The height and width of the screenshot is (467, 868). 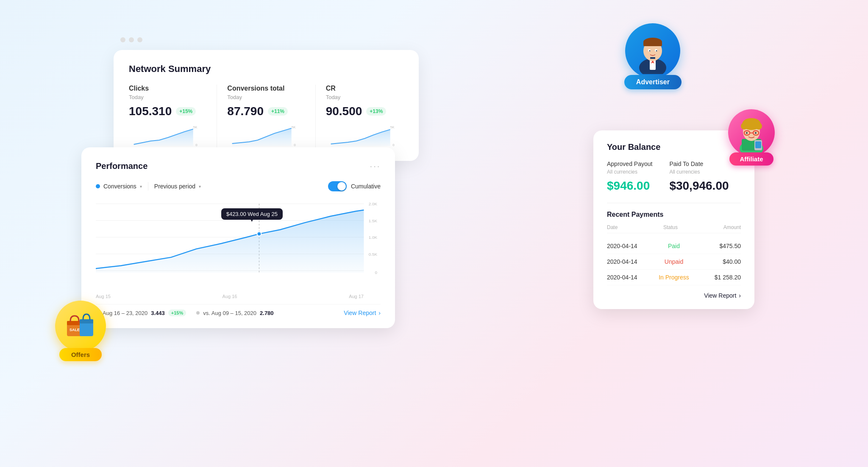 I want to click on performance-title: Performance, so click(x=122, y=166).